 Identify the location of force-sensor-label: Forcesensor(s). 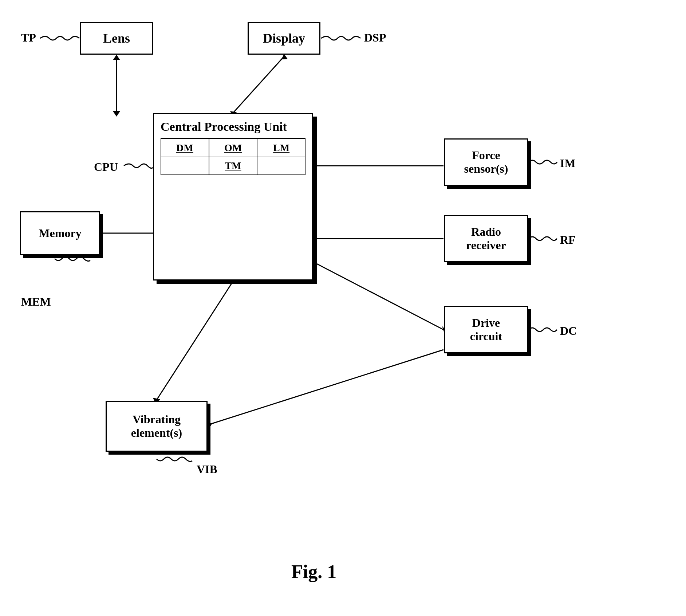
(486, 162).